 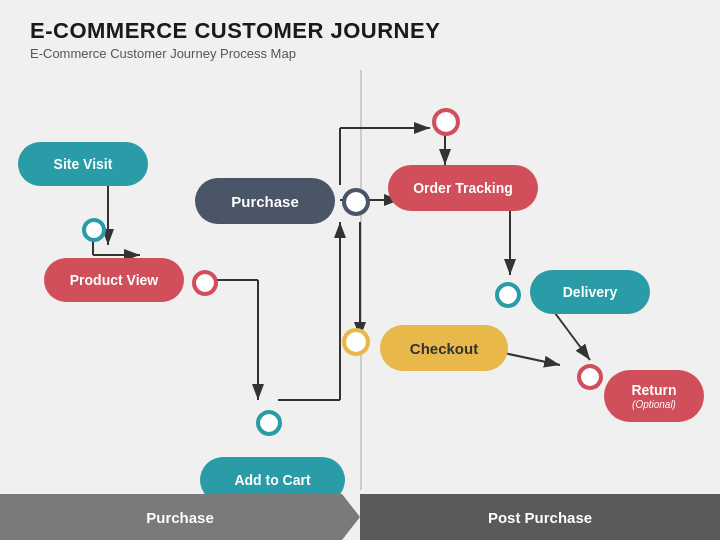 What do you see at coordinates (590, 292) in the screenshot?
I see `delivery-node: Delivery` at bounding box center [590, 292].